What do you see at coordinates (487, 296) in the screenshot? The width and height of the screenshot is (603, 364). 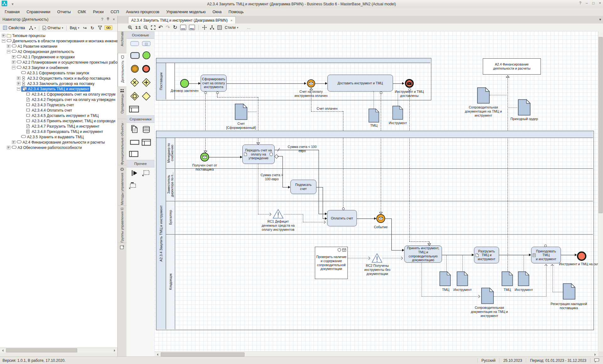 I see `document-docs` at bounding box center [487, 296].